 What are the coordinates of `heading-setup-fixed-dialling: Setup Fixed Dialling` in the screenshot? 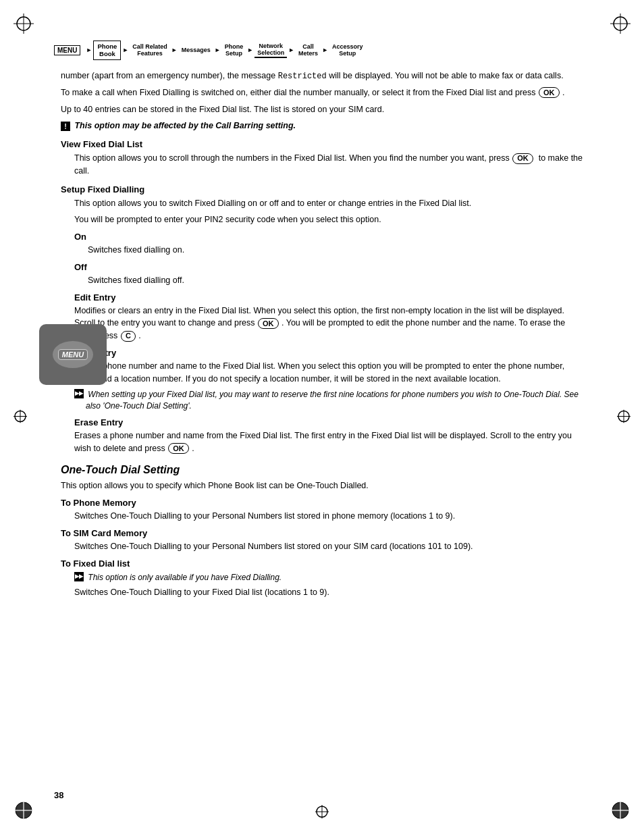 It's located at (322, 189).